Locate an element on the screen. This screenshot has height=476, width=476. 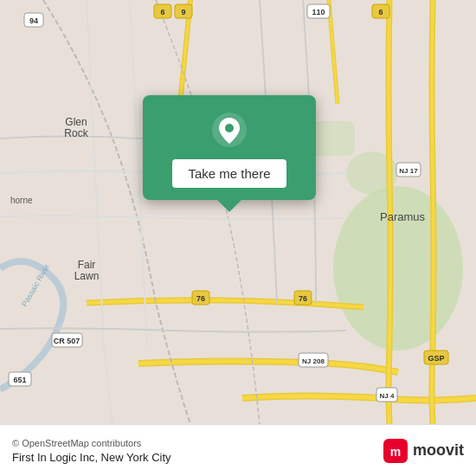
svg-text: horne is located at coordinates (22, 201).